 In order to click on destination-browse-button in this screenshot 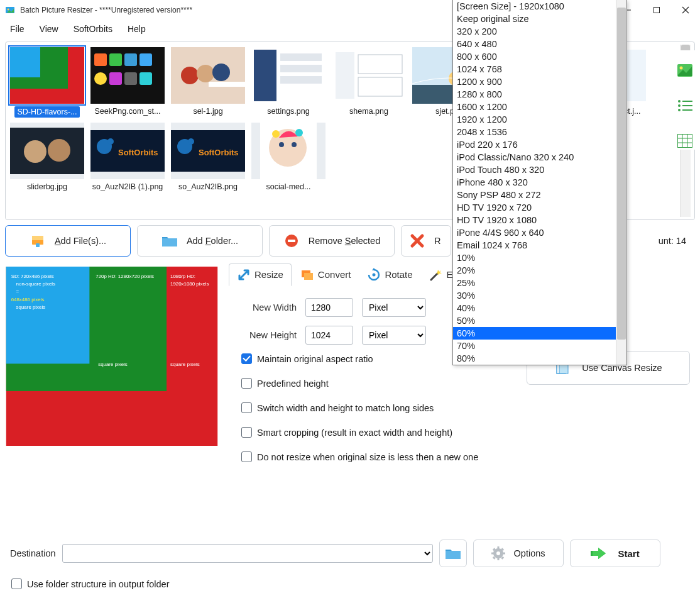, I will do `click(453, 553)`.